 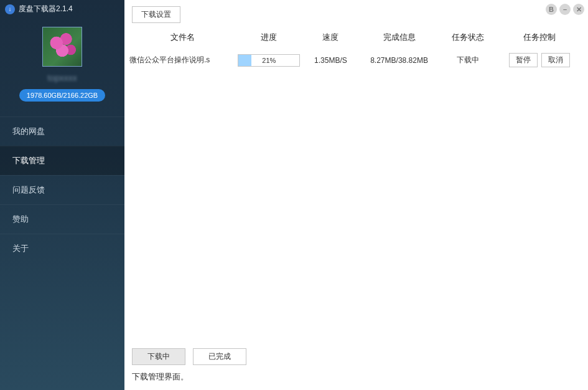 I want to click on cell-control: 暂停 取消, so click(x=539, y=60).